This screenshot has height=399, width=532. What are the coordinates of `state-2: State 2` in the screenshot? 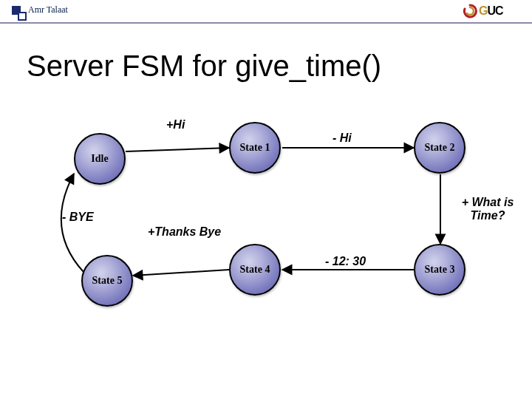 It's located at (440, 148).